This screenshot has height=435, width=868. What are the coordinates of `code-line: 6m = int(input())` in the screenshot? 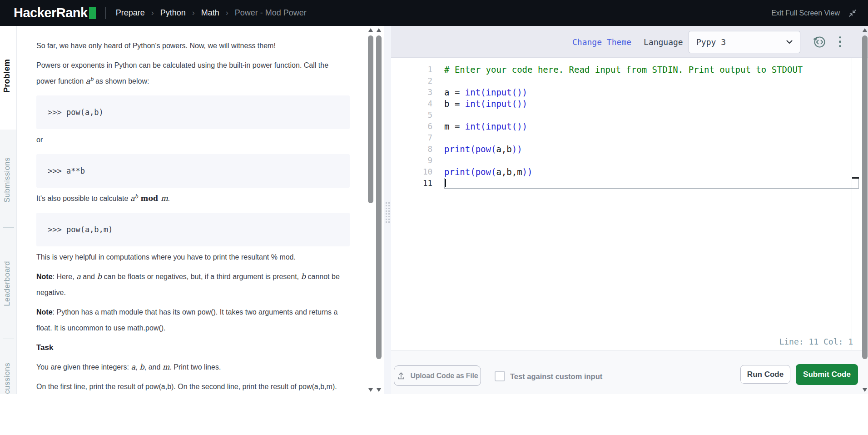 It's located at (630, 126).